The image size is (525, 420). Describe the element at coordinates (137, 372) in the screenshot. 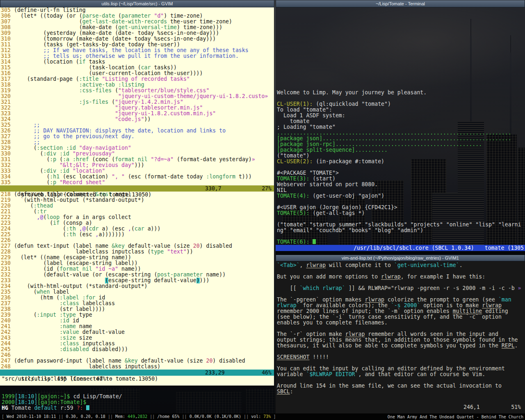

I see `utils-lisp-statusline: src/utils.lisp (Connected to tomate.1305…` at that location.